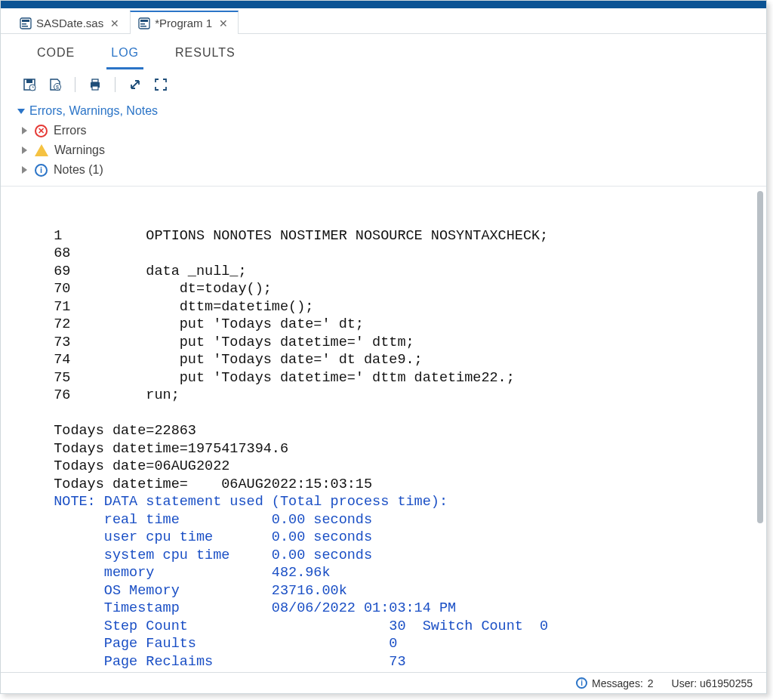  What do you see at coordinates (29, 85) in the screenshot?
I see `save-log-icon` at bounding box center [29, 85].